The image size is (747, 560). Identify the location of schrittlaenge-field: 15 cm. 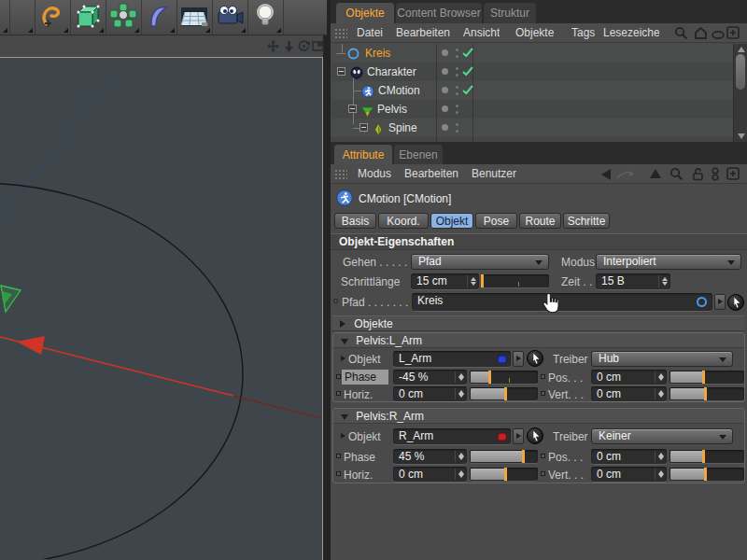
(444, 282).